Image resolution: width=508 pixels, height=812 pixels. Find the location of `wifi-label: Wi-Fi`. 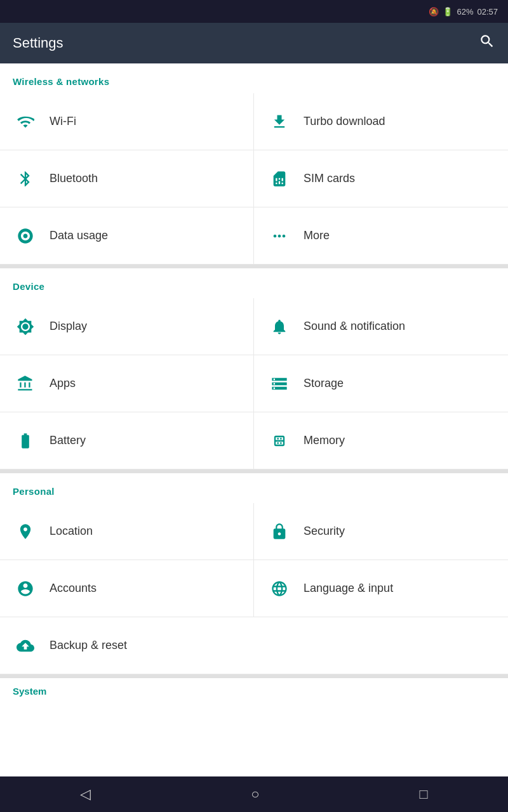

wifi-label: Wi-Fi is located at coordinates (63, 122).